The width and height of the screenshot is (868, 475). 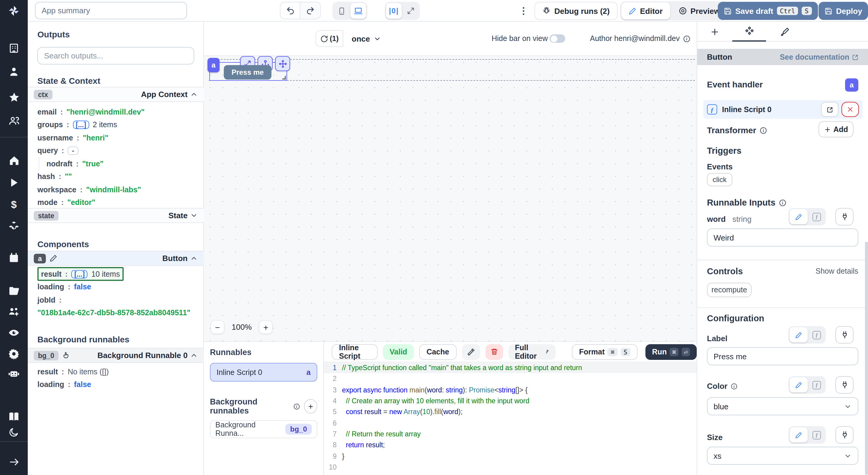 What do you see at coordinates (111, 10) in the screenshot?
I see `app-summary-input` at bounding box center [111, 10].